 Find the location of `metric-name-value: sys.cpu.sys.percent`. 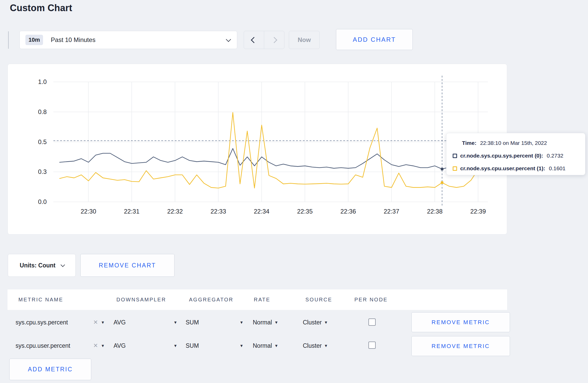

metric-name-value: sys.cpu.sys.percent is located at coordinates (53, 322).